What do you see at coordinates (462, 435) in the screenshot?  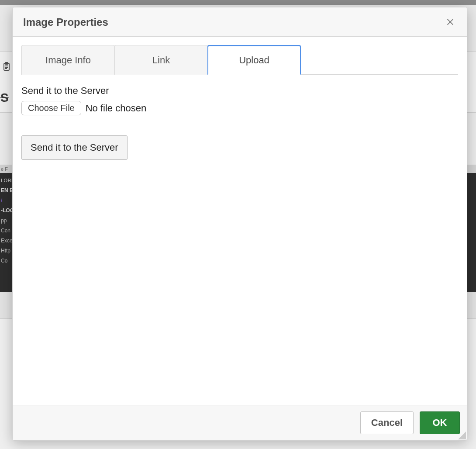 I see `resize-grip-icon` at bounding box center [462, 435].